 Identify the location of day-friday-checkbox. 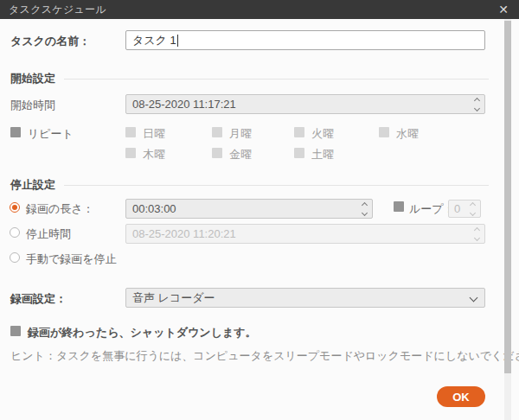
(217, 153).